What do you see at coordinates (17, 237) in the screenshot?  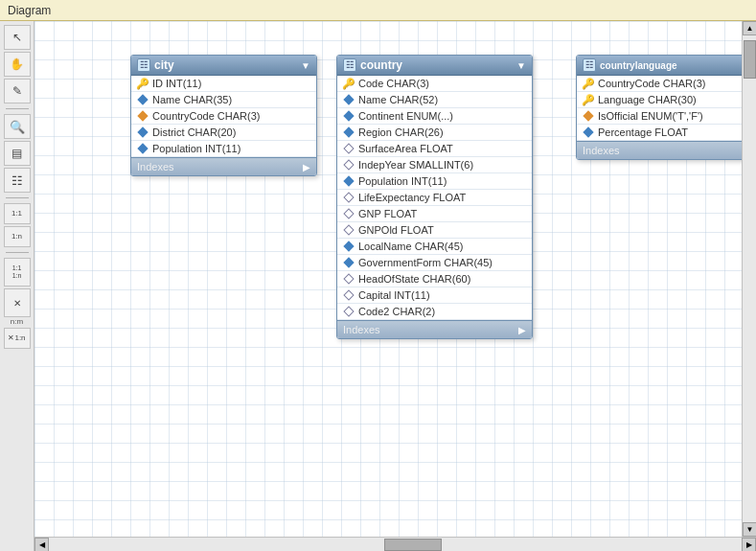 I see `rel-1-n-btn: 1:n` at bounding box center [17, 237].